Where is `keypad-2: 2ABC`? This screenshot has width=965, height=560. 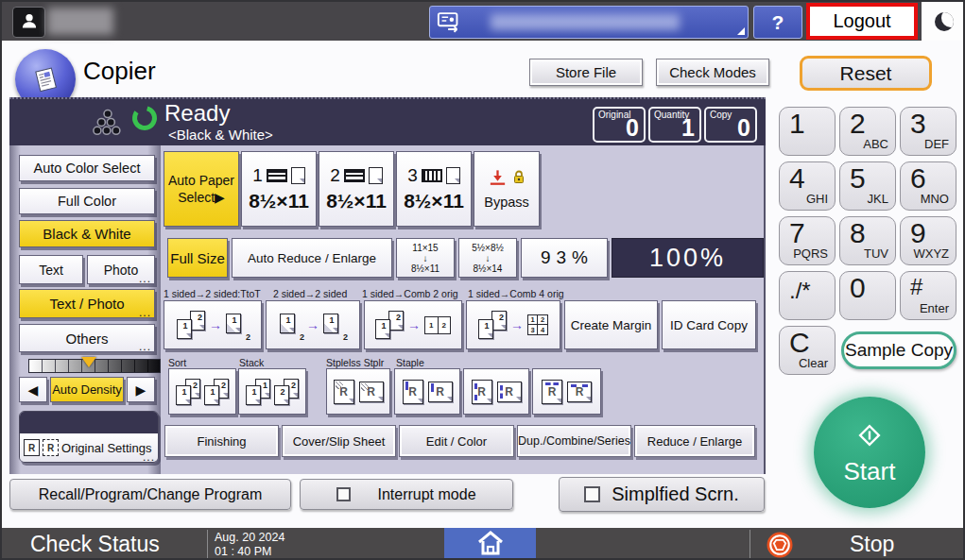 keypad-2: 2ABC is located at coordinates (868, 131).